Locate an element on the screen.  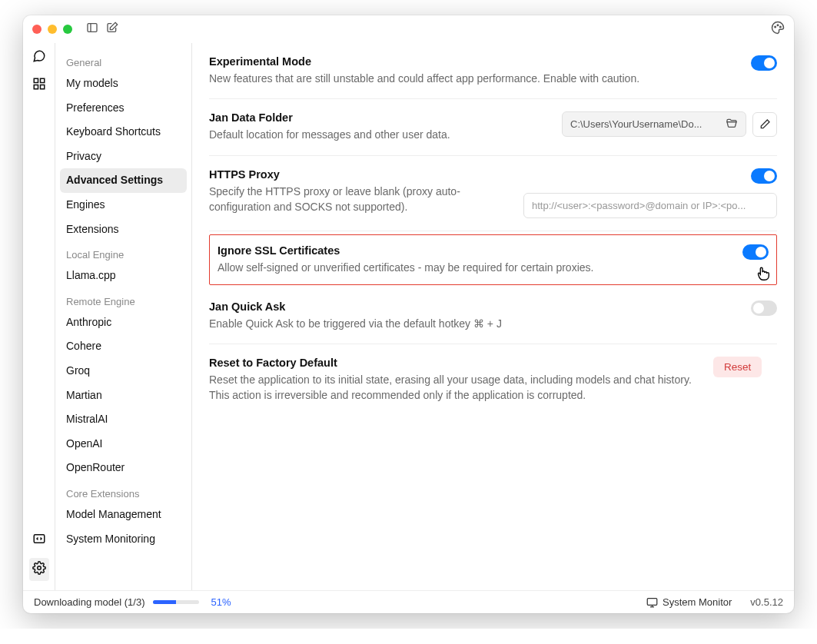
setting-title: Ignore SSL Certificates is located at coordinates (473, 251).